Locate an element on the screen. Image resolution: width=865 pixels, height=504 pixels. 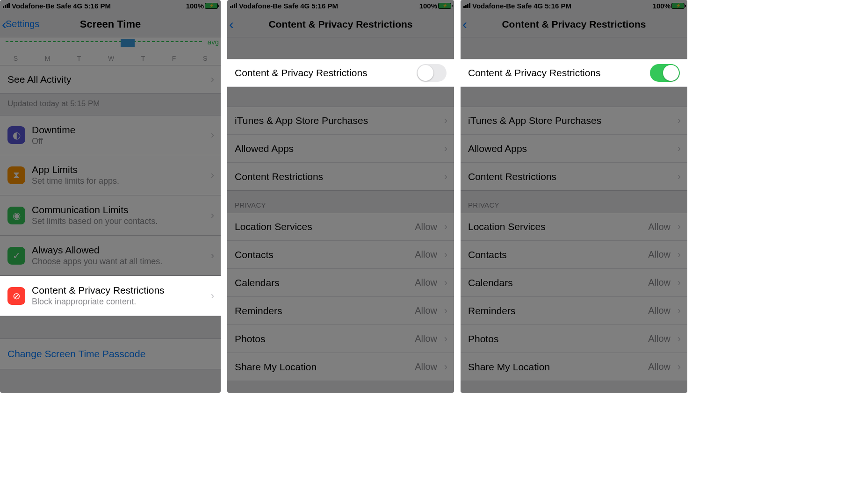
contacts-icon: ◉ is located at coordinates (16, 216).